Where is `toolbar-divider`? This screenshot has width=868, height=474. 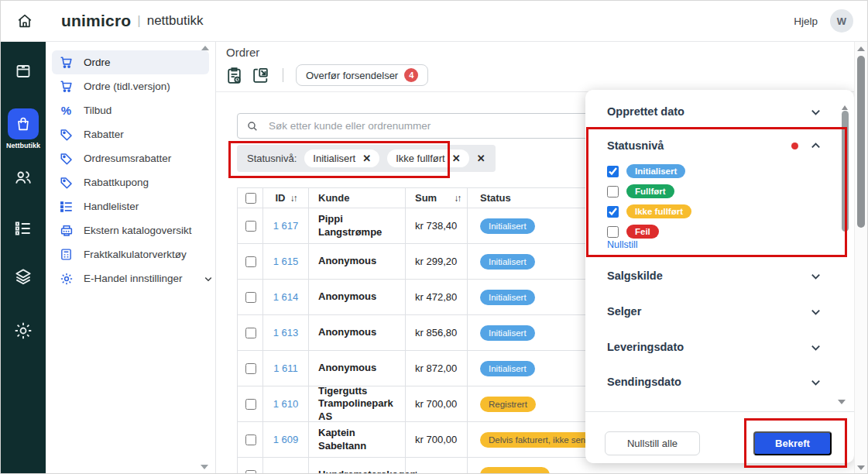
toolbar-divider is located at coordinates (283, 75).